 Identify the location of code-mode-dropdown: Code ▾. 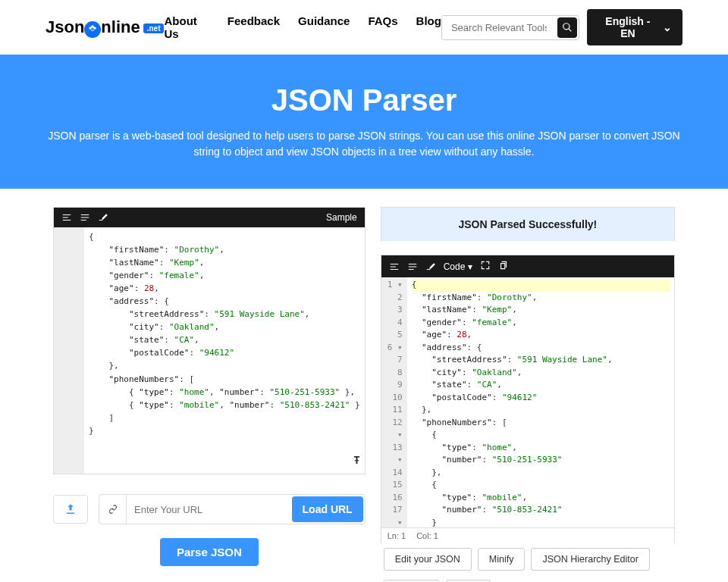
(458, 267).